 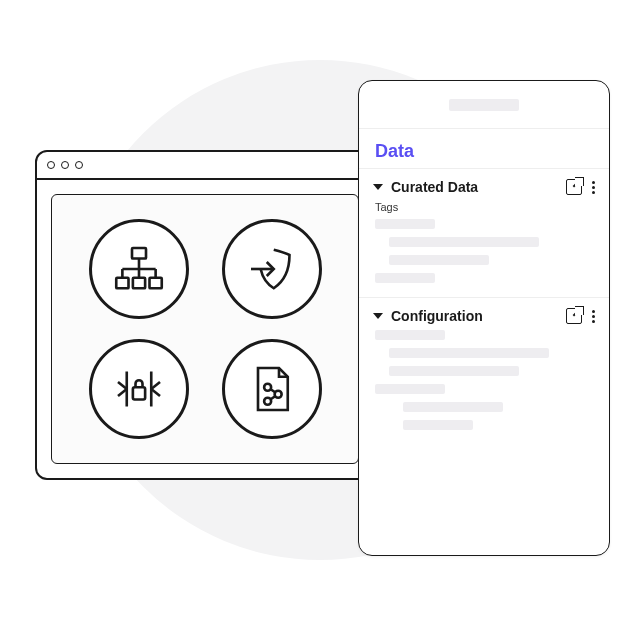 I want to click on section-header: Configuration, so click(x=484, y=316).